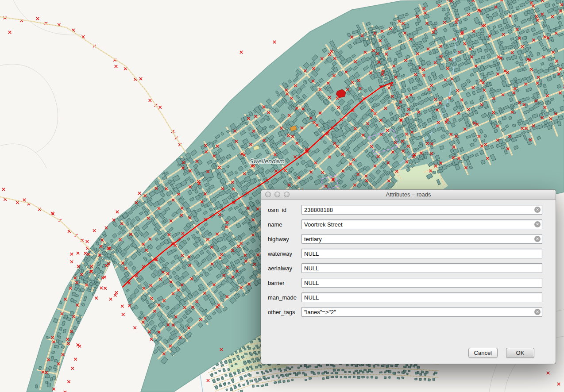 This screenshot has height=392, width=564. I want to click on field-label-other_tags: other_tags, so click(285, 312).